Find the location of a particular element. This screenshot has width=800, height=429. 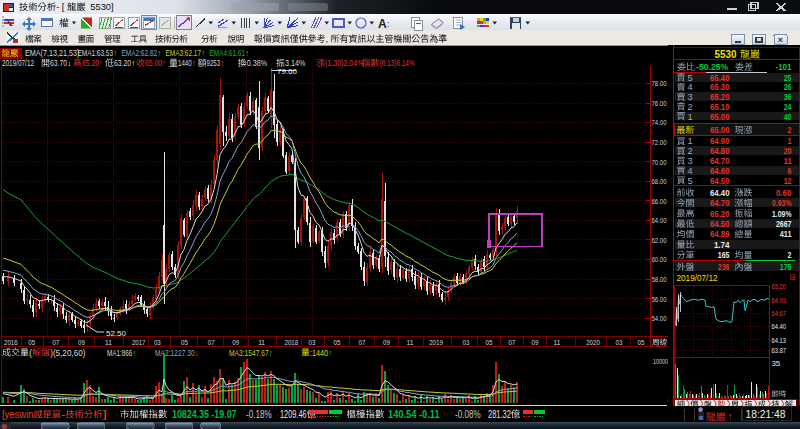

svg-text: 236 is located at coordinates (724, 267).